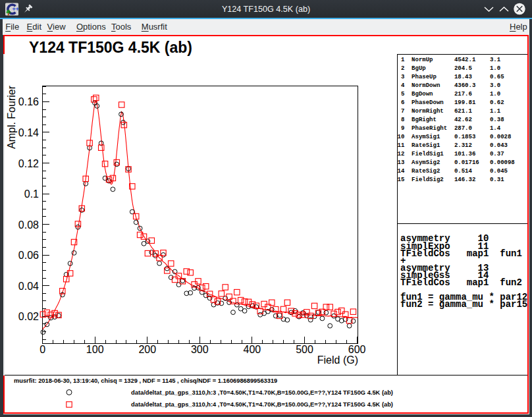 Image resolution: width=532 pixels, height=417 pixels. I want to click on svg-text: 0.02, so click(29, 316).